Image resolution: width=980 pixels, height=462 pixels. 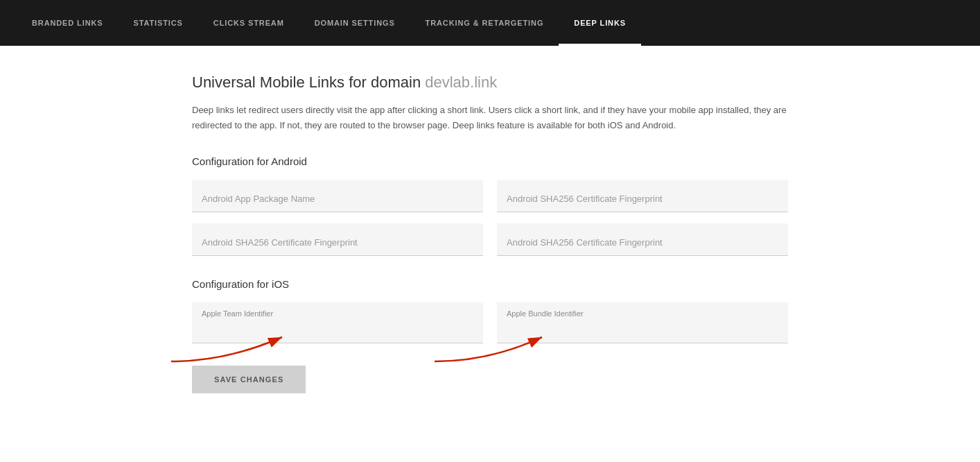 What do you see at coordinates (600, 23) in the screenshot?
I see `nav-item-deep-links: DEEP LINKS` at bounding box center [600, 23].